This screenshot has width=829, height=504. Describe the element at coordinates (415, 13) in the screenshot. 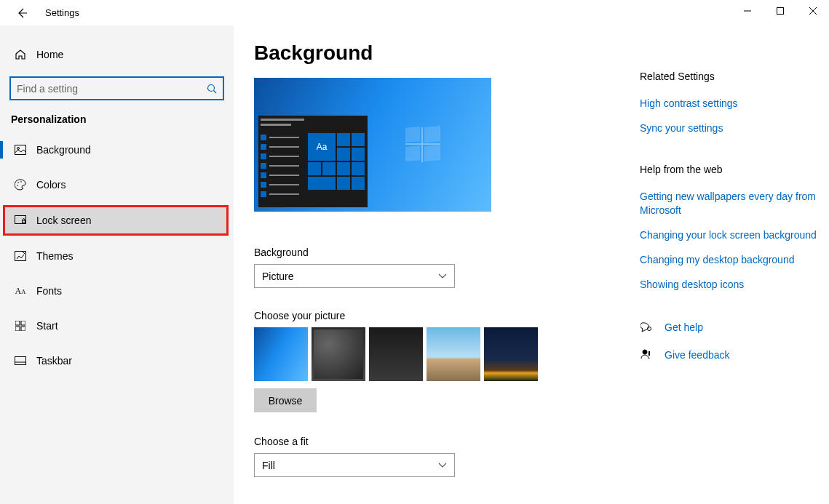

I see `titlebar: Settings` at that location.